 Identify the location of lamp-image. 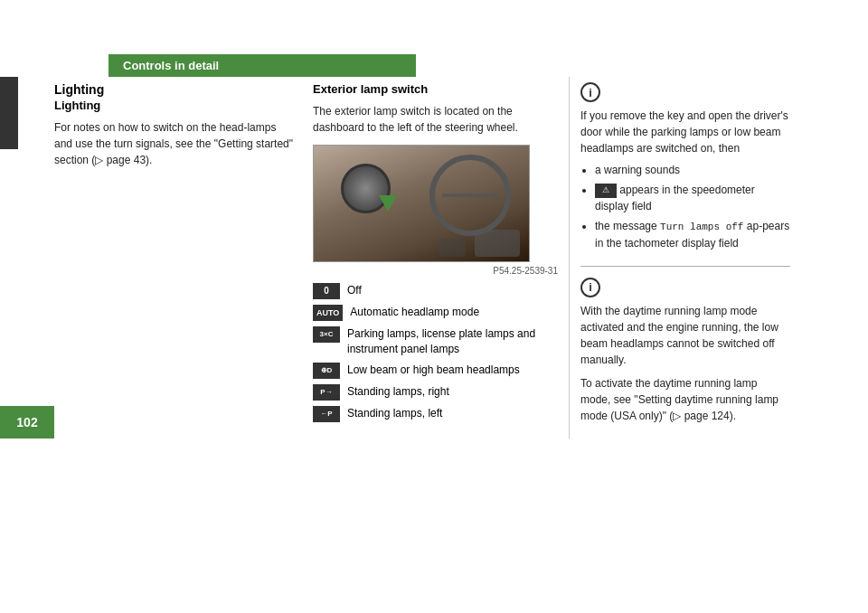
(421, 203).